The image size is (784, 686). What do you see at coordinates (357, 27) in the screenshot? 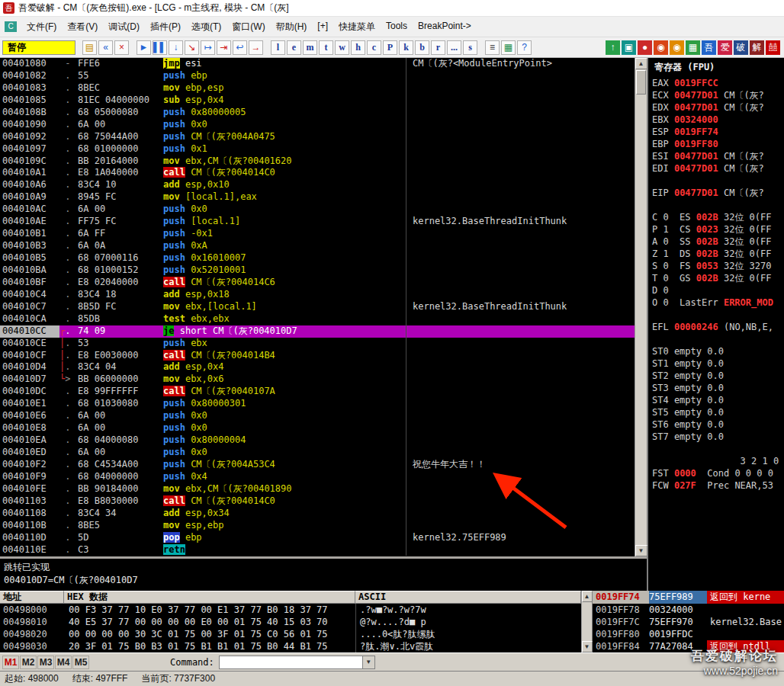
I see `menu-item-9: 快捷菜单` at bounding box center [357, 27].